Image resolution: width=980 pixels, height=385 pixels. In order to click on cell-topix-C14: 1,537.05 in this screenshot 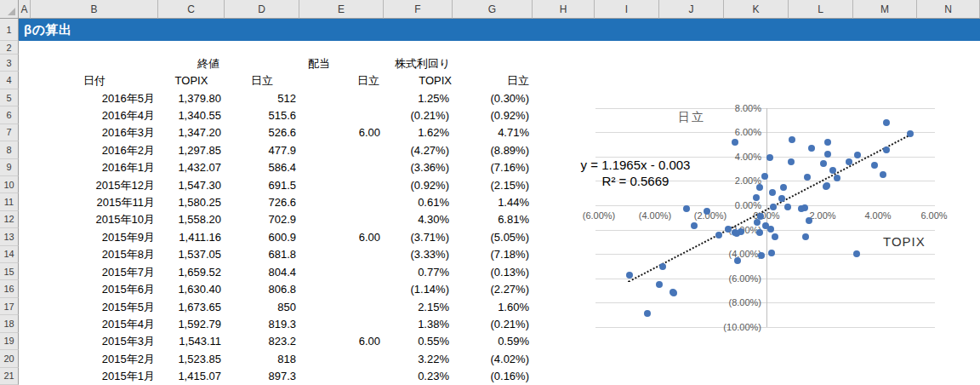, I will do `click(191, 255)`.